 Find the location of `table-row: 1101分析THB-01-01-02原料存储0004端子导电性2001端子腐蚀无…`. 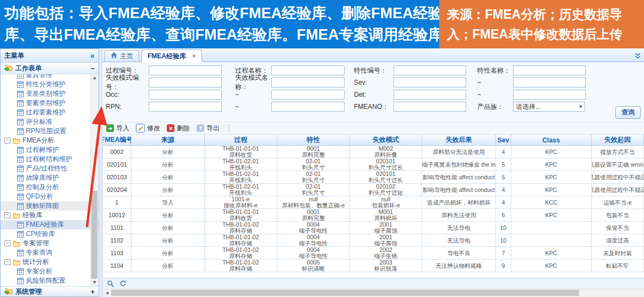

table-row: 1101分析THB-01-01-02原料存储0004端子导电性2001端子腐蚀无… is located at coordinates (373, 228).